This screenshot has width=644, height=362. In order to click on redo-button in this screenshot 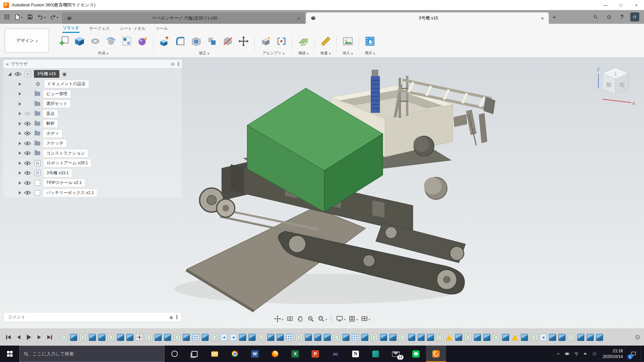, I will do `click(54, 17)`.